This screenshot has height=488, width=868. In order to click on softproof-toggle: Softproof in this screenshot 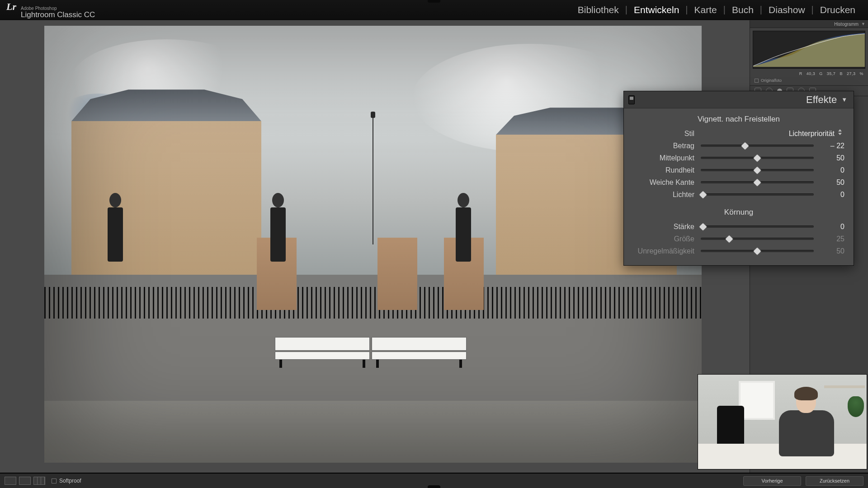, I will do `click(66, 481)`.